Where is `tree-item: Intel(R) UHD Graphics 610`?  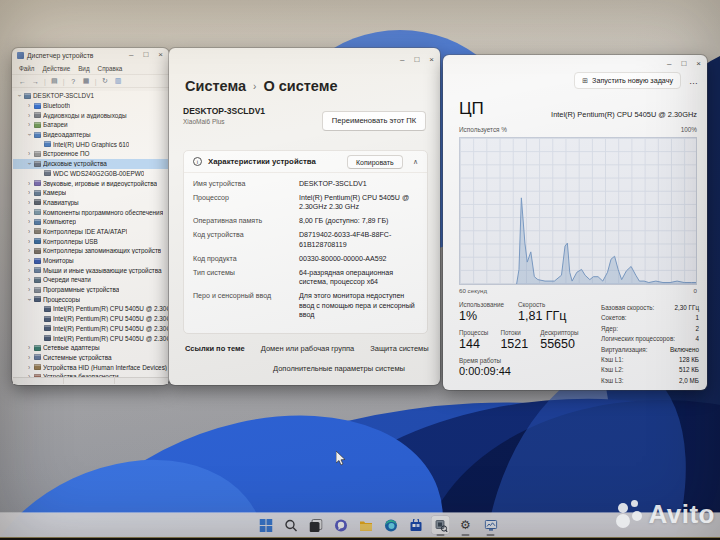 tree-item: Intel(R) UHD Graphics 610 is located at coordinates (90, 144).